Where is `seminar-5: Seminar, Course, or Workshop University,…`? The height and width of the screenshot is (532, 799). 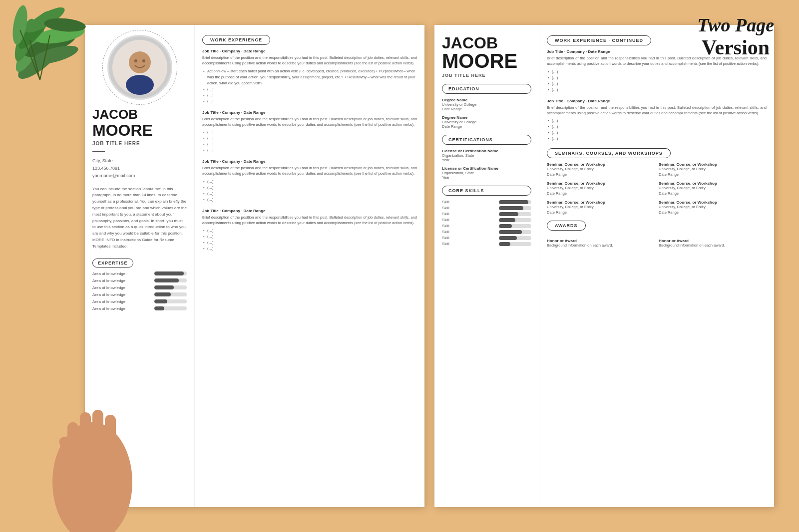
seminar-5: Seminar, Course, or Workshop University,… is located at coordinates (601, 208).